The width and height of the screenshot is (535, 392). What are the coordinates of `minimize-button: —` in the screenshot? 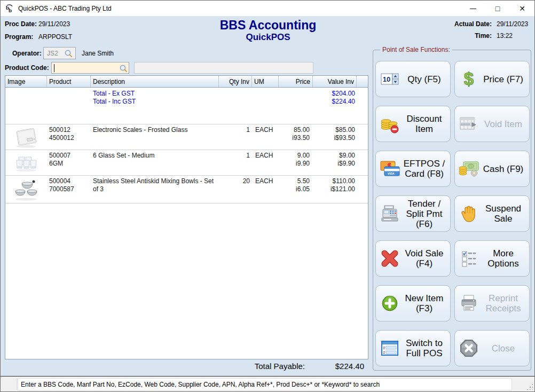 It's located at (473, 9).